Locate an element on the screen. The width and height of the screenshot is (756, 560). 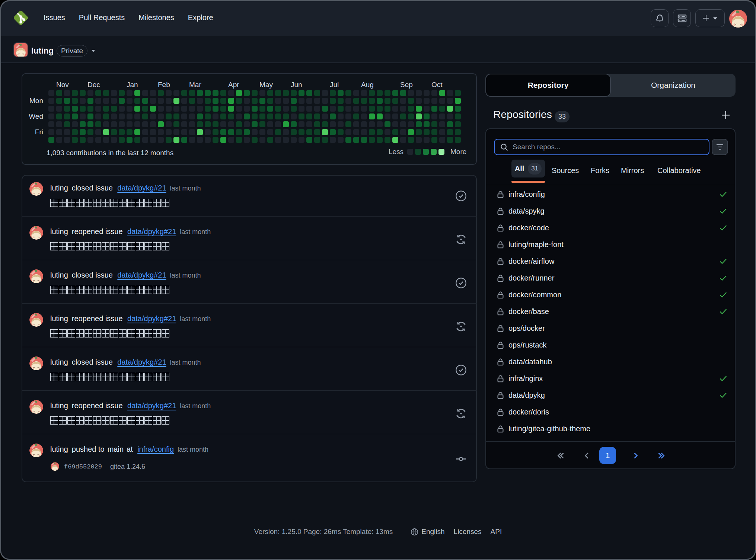
svg-text: Jun is located at coordinates (296, 85).